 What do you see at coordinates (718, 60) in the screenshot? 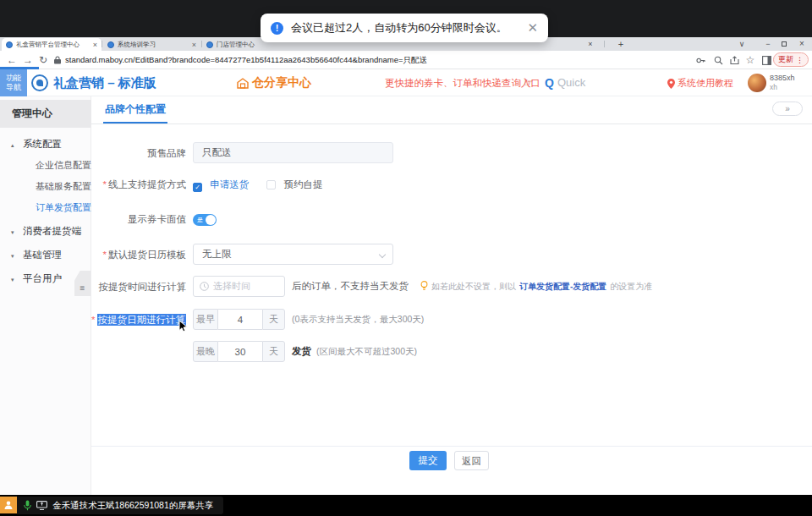
I see `zoom-icon` at bounding box center [718, 60].